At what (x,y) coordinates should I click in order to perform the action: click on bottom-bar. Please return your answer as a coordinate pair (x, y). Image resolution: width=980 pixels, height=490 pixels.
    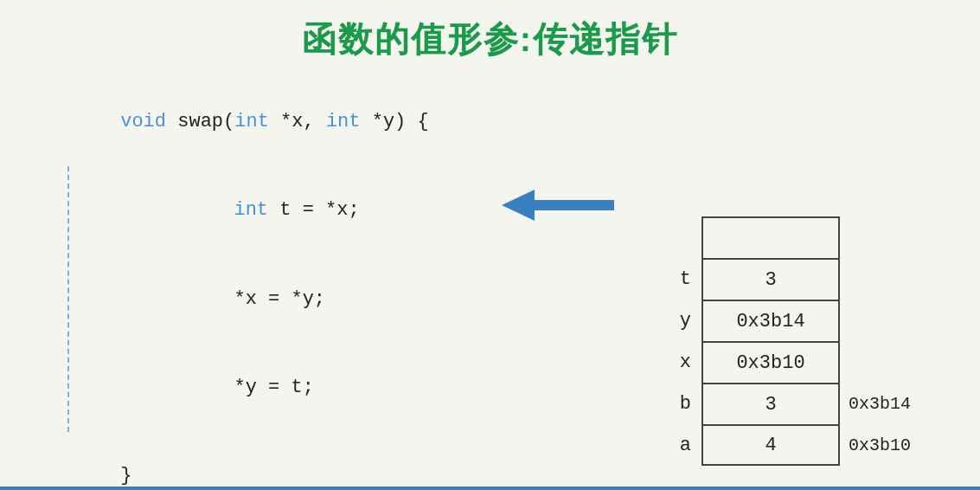
    Looking at the image, I should click on (490, 488).